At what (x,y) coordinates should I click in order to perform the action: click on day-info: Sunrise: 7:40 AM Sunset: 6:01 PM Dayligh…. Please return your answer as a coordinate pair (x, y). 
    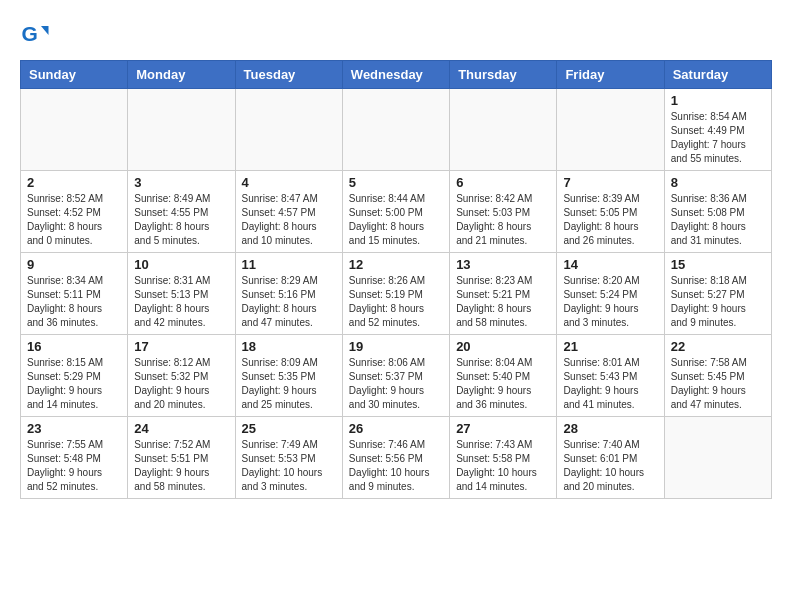
    Looking at the image, I should click on (610, 466).